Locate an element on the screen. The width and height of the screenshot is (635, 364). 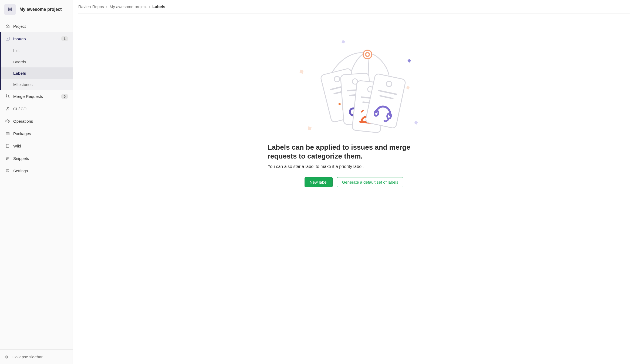
collapse-sidebar-button: Collapse sidebar is located at coordinates (36, 357).